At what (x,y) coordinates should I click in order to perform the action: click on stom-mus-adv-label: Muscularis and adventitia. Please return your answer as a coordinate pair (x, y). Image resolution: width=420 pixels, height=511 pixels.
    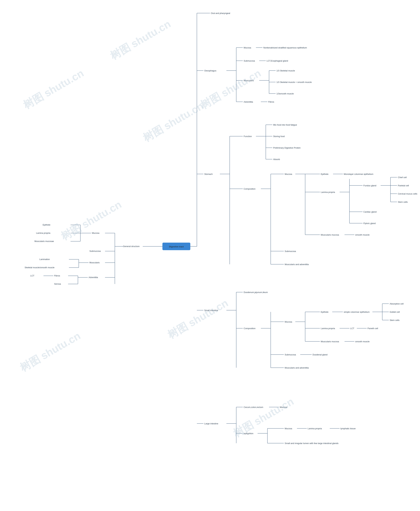
    Looking at the image, I should click on (297, 264).